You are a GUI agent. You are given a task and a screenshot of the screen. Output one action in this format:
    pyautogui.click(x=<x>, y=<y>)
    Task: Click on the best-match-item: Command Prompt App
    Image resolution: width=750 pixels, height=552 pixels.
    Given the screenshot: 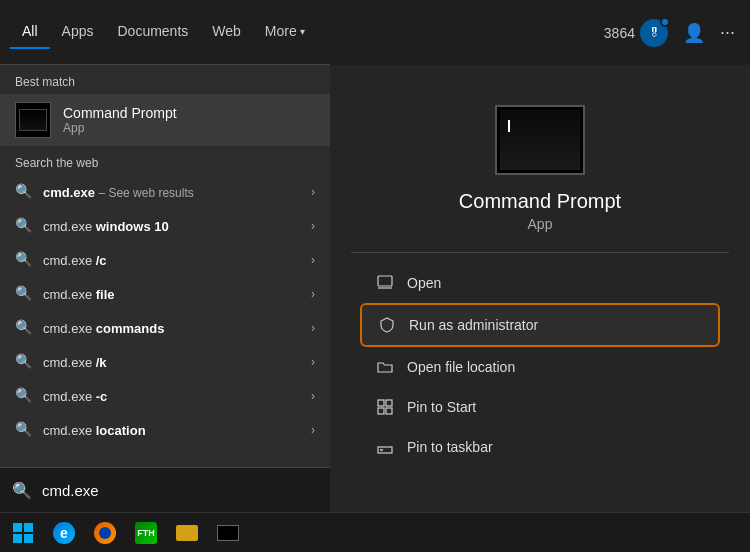 What is the action you would take?
    pyautogui.click(x=165, y=120)
    